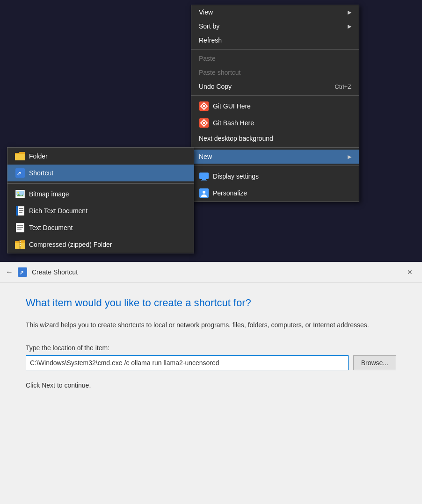  What do you see at coordinates (275, 26) in the screenshot?
I see `menu-item-sortby: Sort by ▶` at bounding box center [275, 26].